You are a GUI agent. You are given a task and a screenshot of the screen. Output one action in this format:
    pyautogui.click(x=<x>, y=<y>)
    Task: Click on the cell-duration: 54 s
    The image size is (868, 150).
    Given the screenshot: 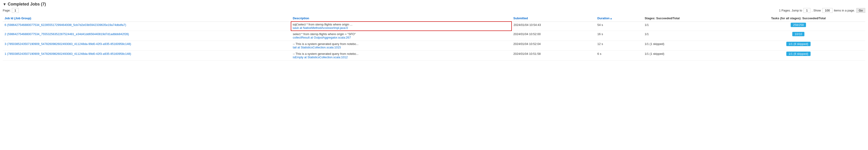 What is the action you would take?
    pyautogui.click(x=619, y=26)
    